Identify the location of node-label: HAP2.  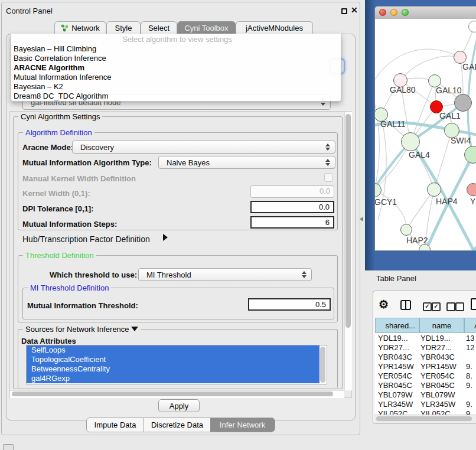
(417, 240).